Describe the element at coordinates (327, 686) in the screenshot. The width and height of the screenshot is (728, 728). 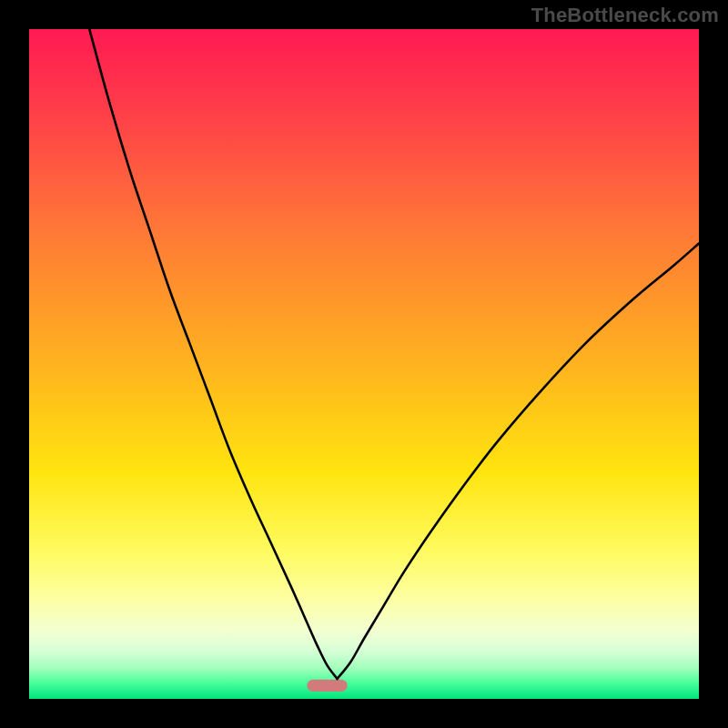
I see `min-marker-pill` at that location.